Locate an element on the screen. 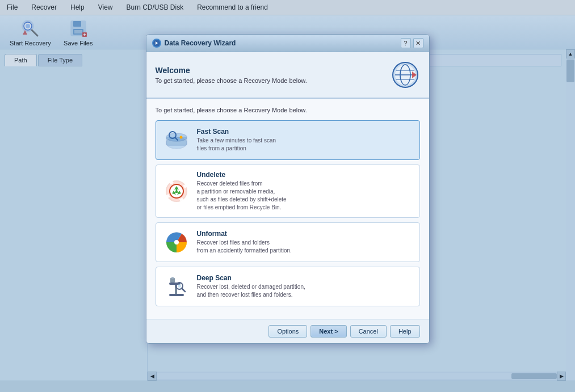 Image resolution: width=575 pixels, height=392 pixels. deep-scan-desc: Recover lost, deleted or damaged partiti… is located at coordinates (251, 291).